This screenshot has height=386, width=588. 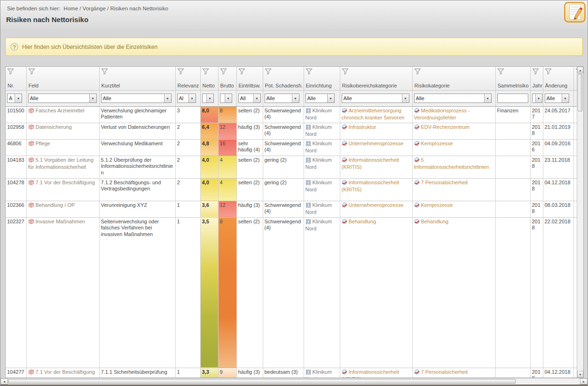 What do you see at coordinates (291, 167) in the screenshot?
I see `table-row: 1041835.1 Vorgaben der Leitung für Infor…` at bounding box center [291, 167].